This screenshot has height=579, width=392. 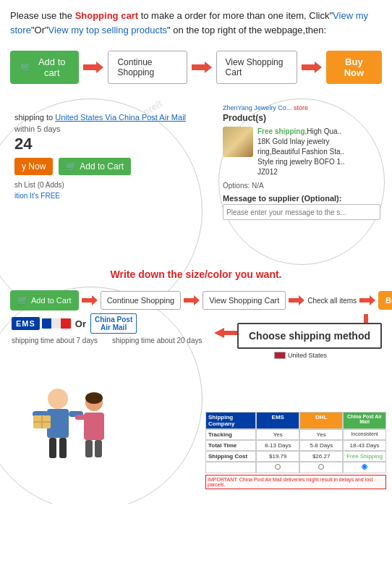 What do you see at coordinates (296, 468) in the screenshot?
I see `radio-row` at bounding box center [296, 468].